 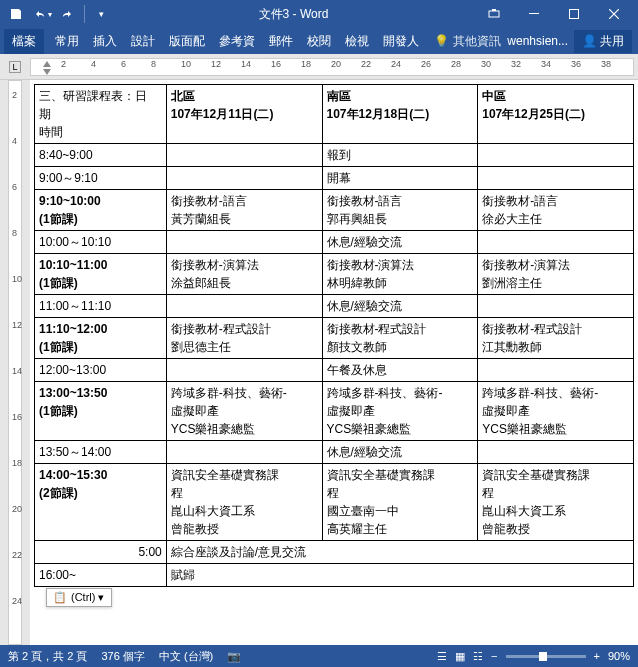 I want to click on table-cell: 銜接教材-語言徐必大主任, so click(x=556, y=210).